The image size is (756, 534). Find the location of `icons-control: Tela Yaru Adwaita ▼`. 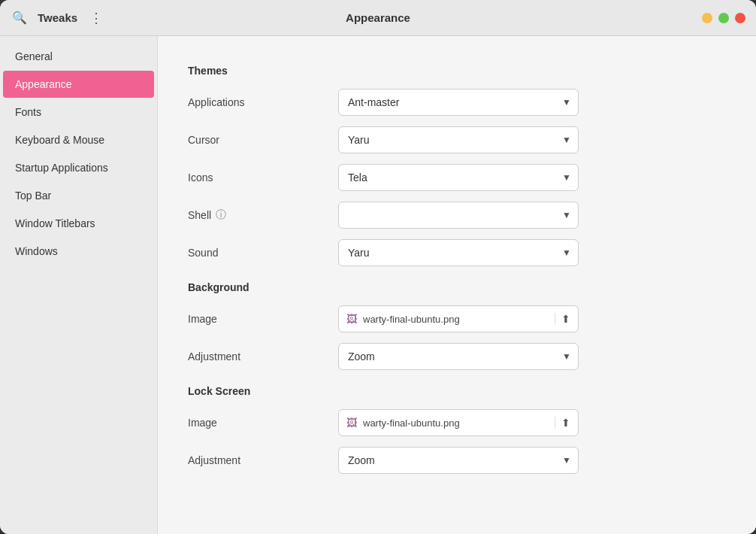

icons-control: Tela Yaru Adwaita ▼ is located at coordinates (532, 177).